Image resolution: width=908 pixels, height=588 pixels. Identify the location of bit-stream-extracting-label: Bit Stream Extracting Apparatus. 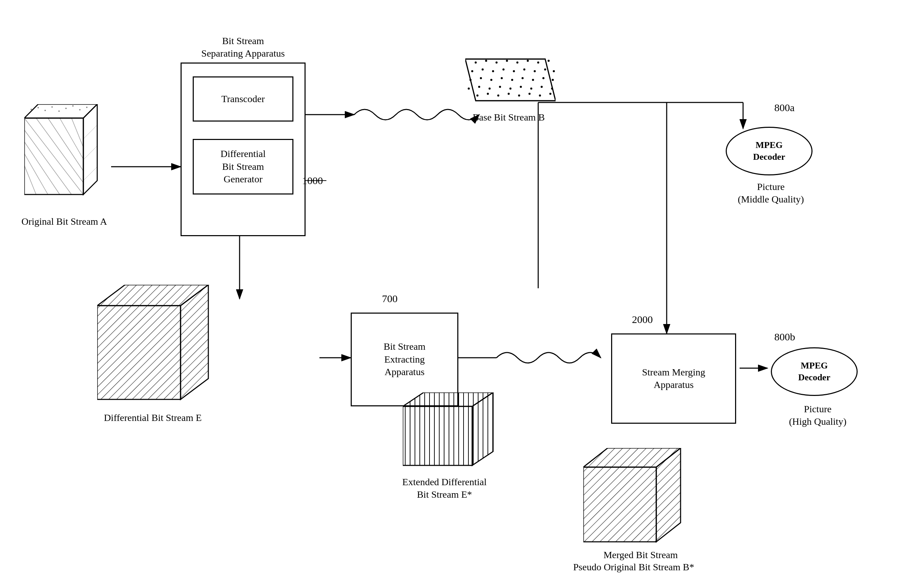
(405, 359).